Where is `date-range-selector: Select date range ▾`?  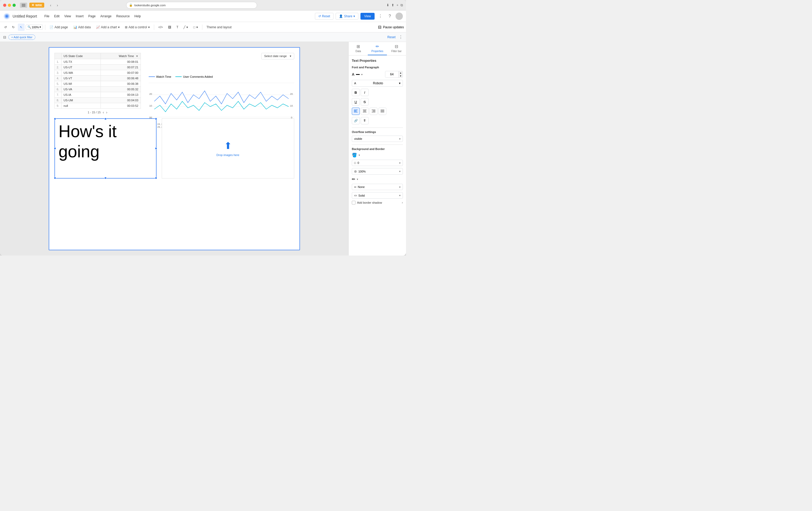
date-range-selector: Select date range ▾ is located at coordinates (278, 56).